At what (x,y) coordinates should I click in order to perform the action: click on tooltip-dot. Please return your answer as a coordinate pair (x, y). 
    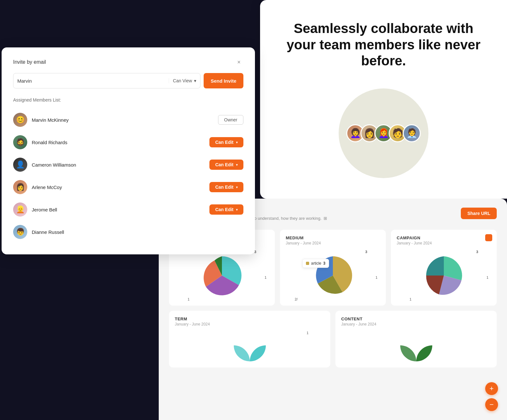
    Looking at the image, I should click on (308, 263).